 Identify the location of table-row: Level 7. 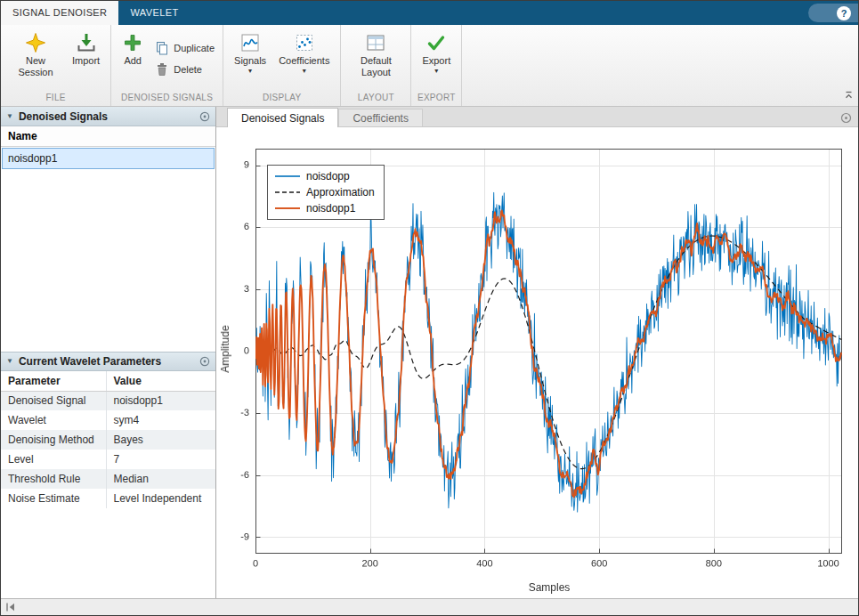
(109, 459).